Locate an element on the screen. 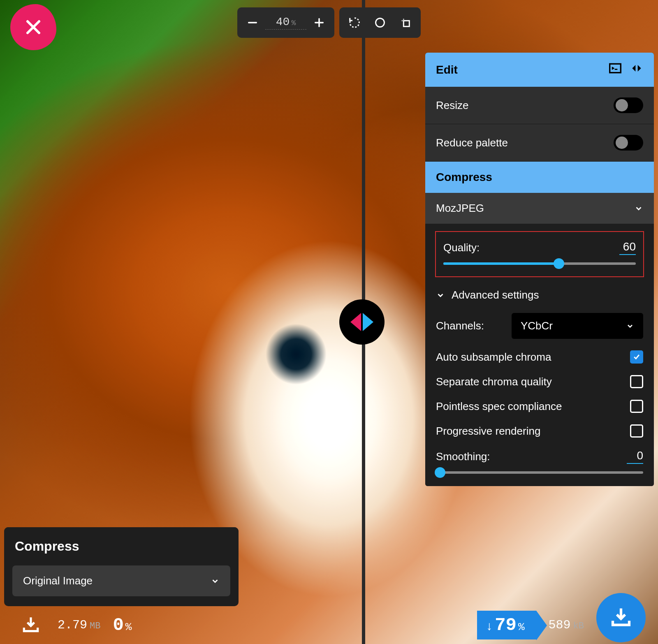  resize-label: Resize is located at coordinates (452, 105).